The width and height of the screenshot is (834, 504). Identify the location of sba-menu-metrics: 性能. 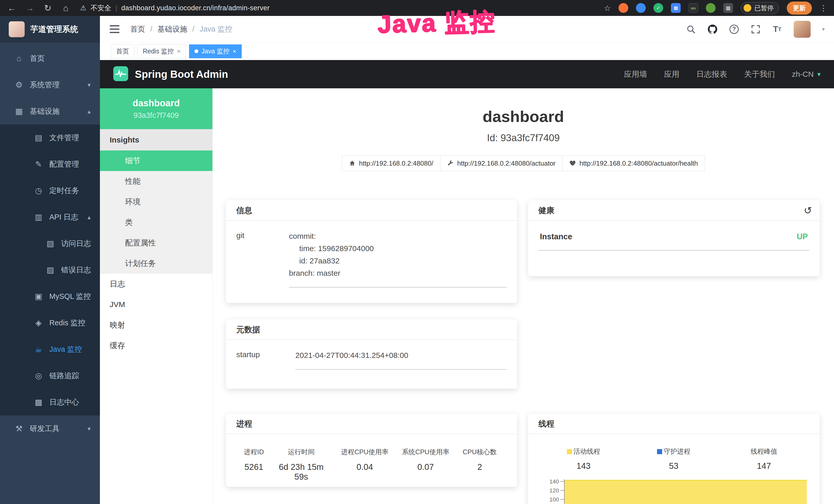
(156, 181).